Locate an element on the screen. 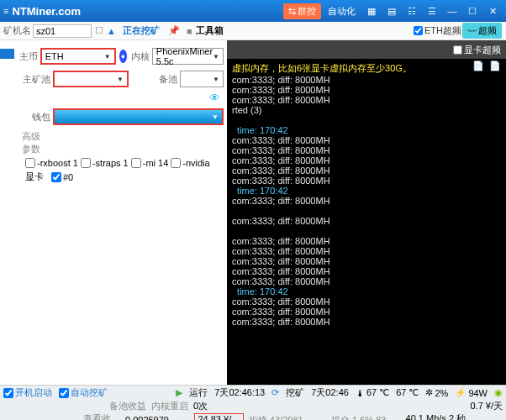  straps-check is located at coordinates (86, 163).